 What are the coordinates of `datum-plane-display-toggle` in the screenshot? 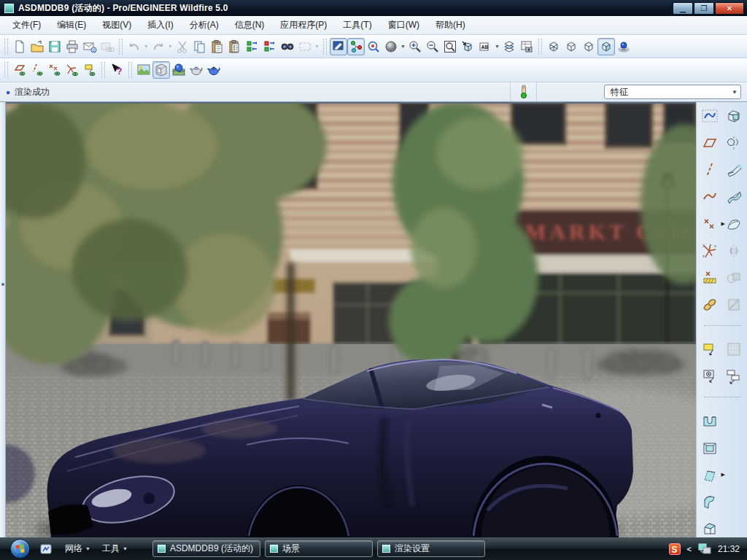 It's located at (20, 70).